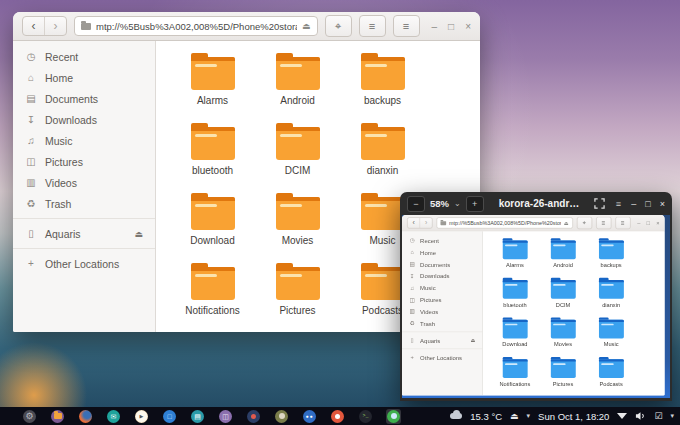  What do you see at coordinates (440, 204) in the screenshot?
I see `zoom-level: 58%` at bounding box center [440, 204].